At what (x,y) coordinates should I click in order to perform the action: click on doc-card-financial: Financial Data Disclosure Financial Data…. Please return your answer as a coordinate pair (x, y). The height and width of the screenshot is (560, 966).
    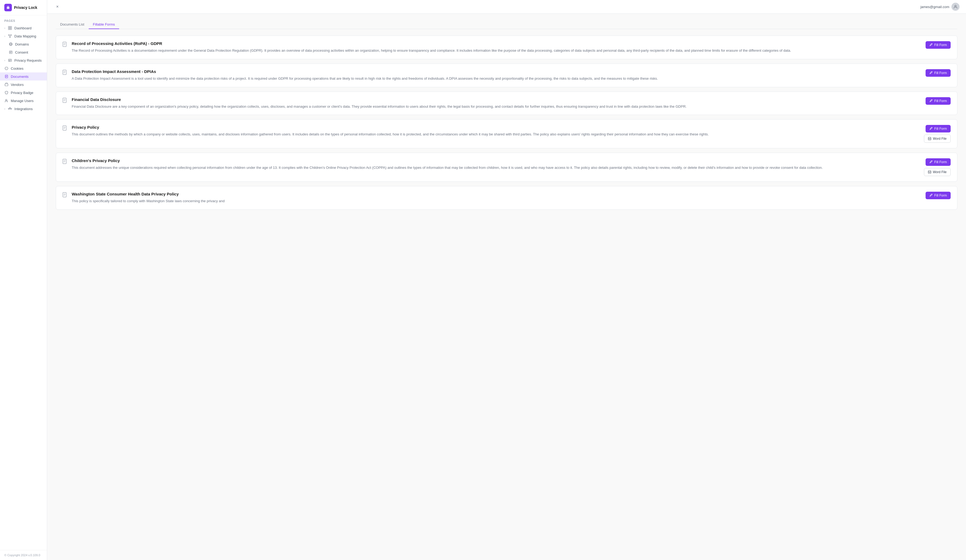
    Looking at the image, I should click on (507, 103).